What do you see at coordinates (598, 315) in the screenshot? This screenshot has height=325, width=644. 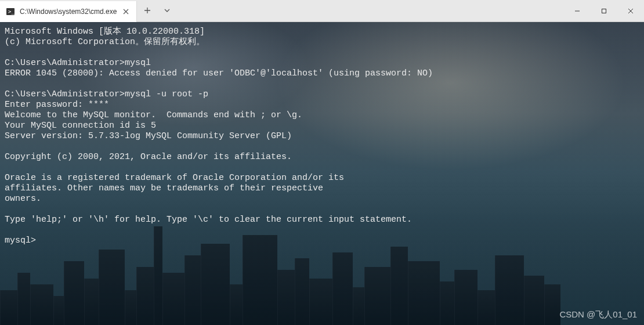 I see `watermark: CSDN @飞人01_01` at bounding box center [598, 315].